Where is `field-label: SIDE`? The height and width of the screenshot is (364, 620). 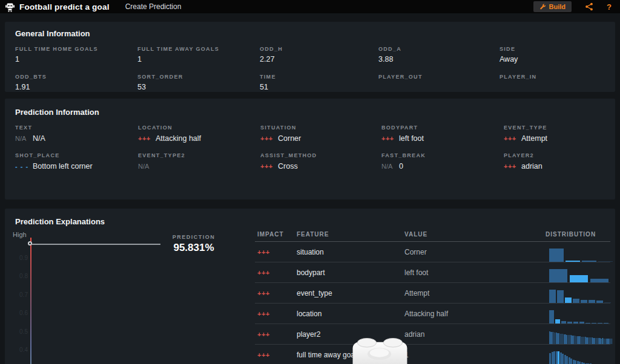 field-label: SIDE is located at coordinates (552, 49).